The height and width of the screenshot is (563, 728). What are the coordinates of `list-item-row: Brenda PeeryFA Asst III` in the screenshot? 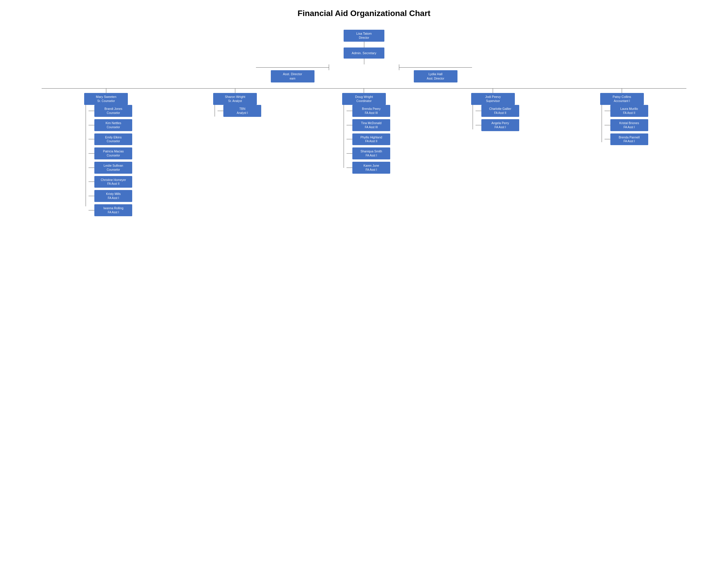 It's located at (369, 111).